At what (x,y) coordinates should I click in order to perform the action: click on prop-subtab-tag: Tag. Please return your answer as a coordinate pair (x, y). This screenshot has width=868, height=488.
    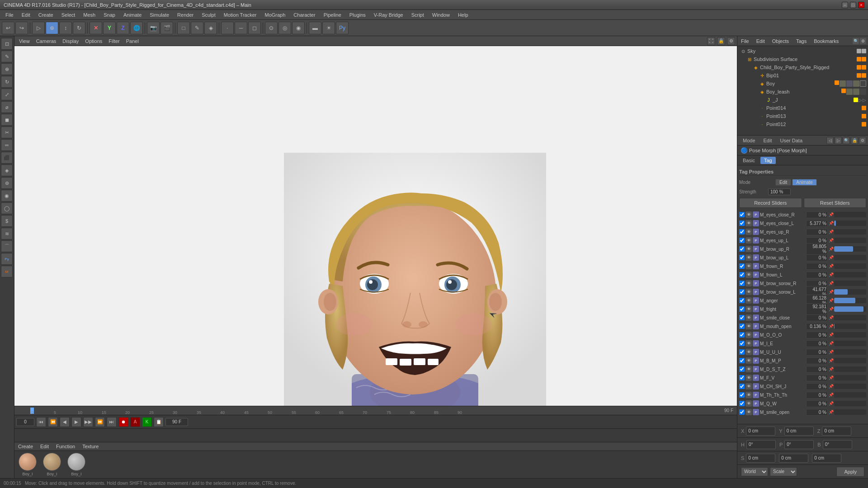
    Looking at the image, I should click on (768, 160).